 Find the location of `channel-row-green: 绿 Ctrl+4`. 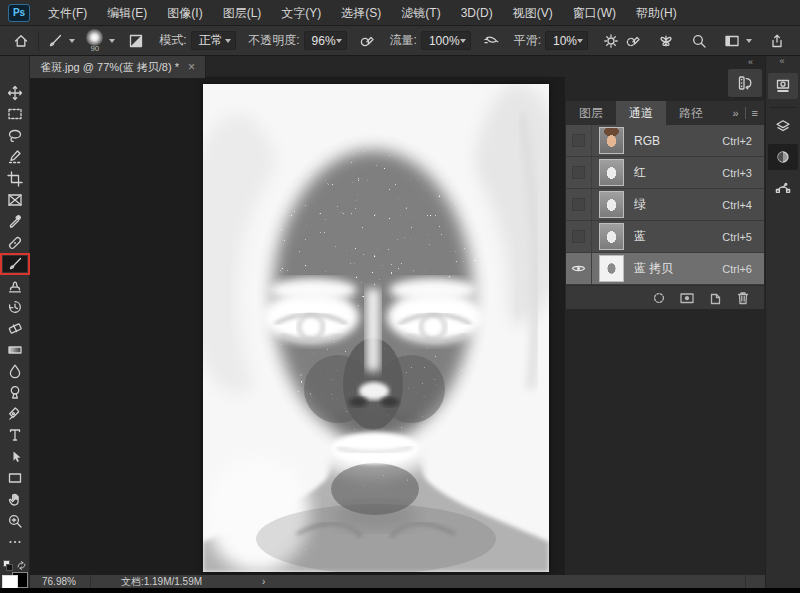

channel-row-green: 绿 Ctrl+4 is located at coordinates (665, 205).